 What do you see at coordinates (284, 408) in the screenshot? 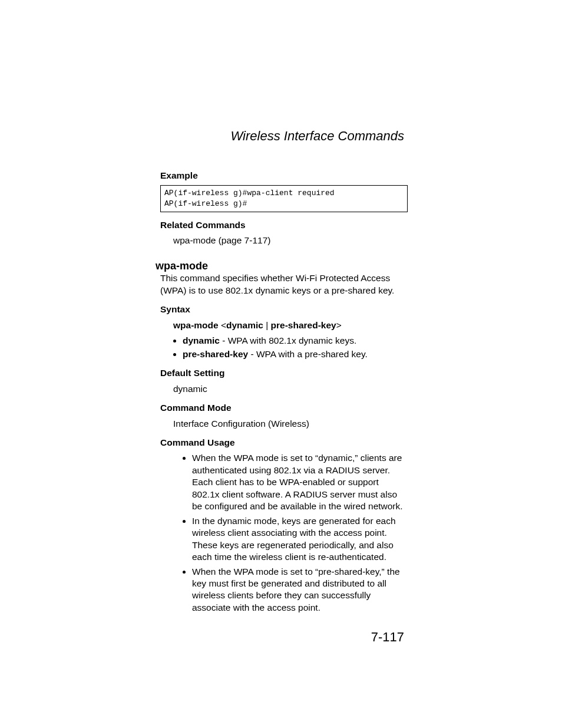
I see `command-mode-heading: Command Mode` at bounding box center [284, 408].